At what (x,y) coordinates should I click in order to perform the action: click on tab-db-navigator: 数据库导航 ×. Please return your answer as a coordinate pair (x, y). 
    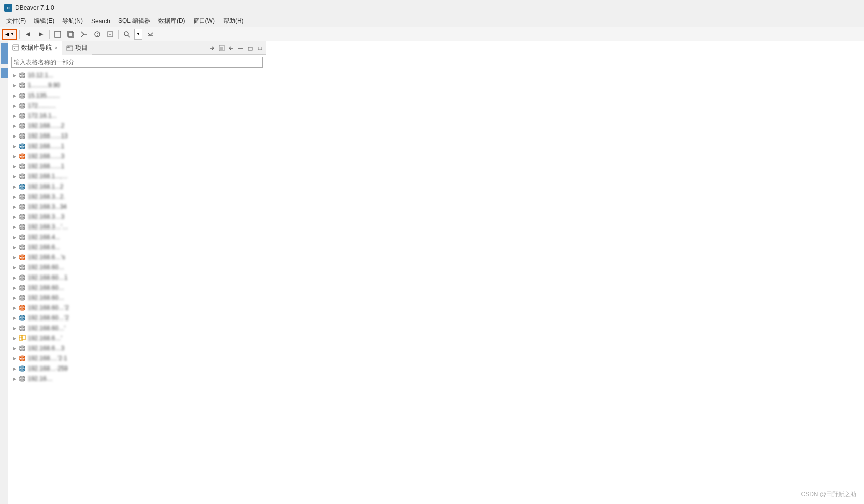
    Looking at the image, I should click on (35, 48).